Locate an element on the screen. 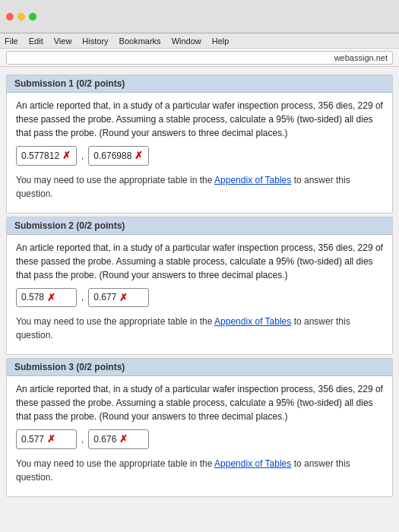 This screenshot has height=532, width=399. submission-3-answer1-value: 0.577 is located at coordinates (33, 439).